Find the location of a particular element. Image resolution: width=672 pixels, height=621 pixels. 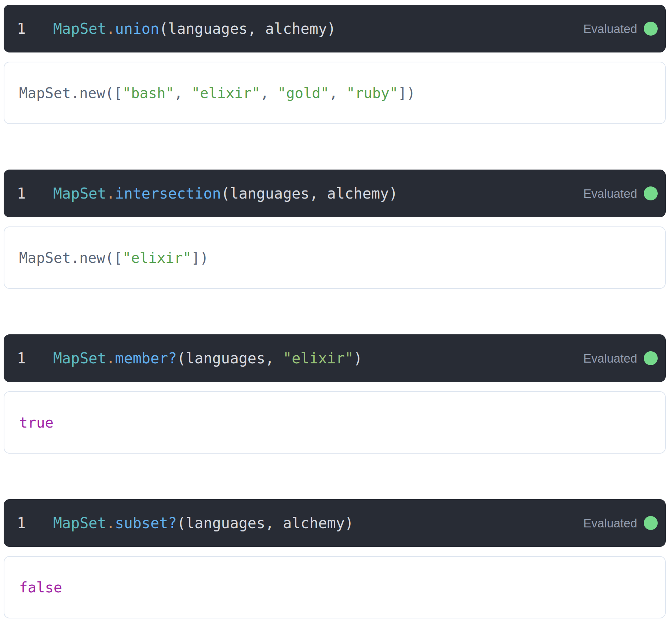

output-code: MapSet.new(["elixir"]) is located at coordinates (114, 258).